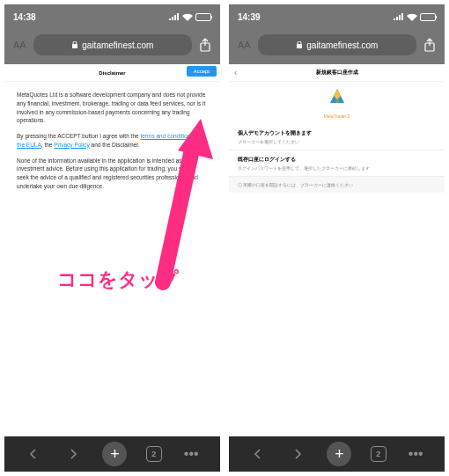 The width and height of the screenshot is (449, 476). Describe the element at coordinates (336, 164) in the screenshot. I see `menu-item-login: 既存口座にログインする ログインパスワードを使用して、選択したブローカーに接続し…` at that location.